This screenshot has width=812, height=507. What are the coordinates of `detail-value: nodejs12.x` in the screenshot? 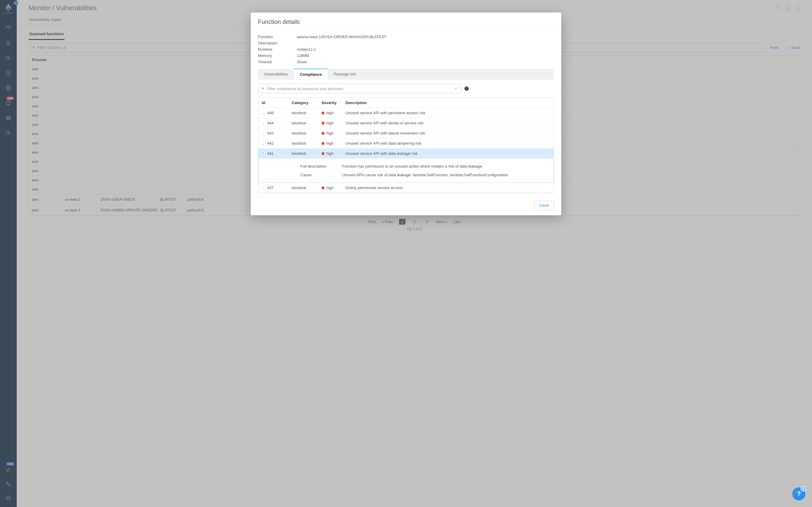 It's located at (425, 50).